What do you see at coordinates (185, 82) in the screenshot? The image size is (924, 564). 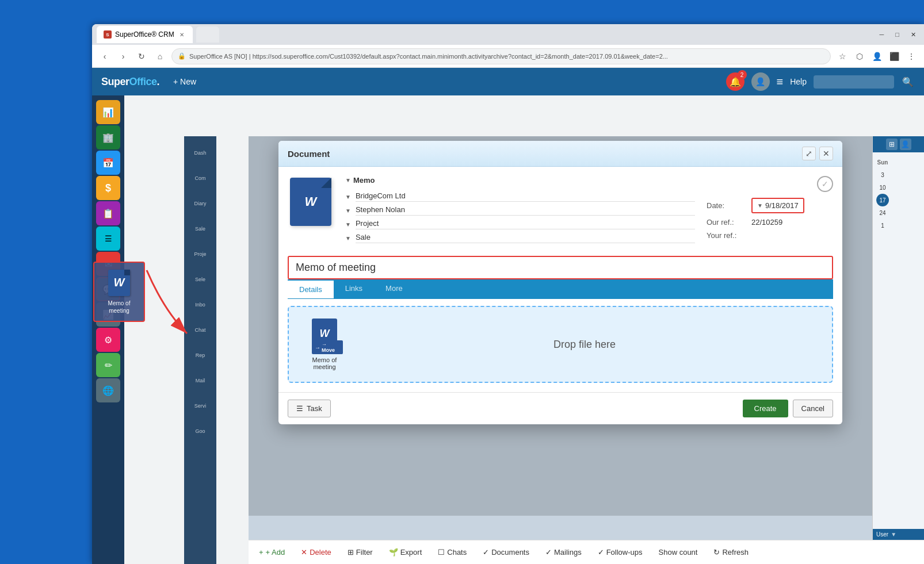 I see `new-button: + New` at bounding box center [185, 82].